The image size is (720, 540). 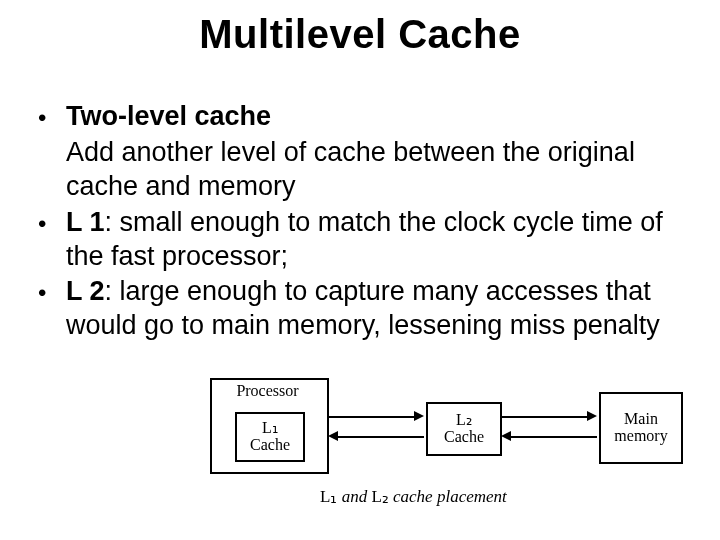 What do you see at coordinates (328, 496) in the screenshot?
I see `caption-l1: L₁` at bounding box center [328, 496].